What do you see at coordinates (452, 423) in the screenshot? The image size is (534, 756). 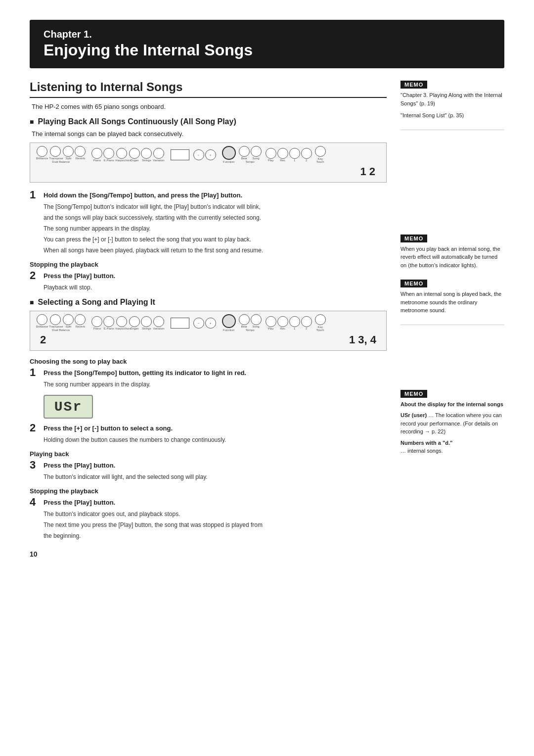 I see `memo-box-4: MEMO About the display for the internal …` at bounding box center [452, 423].